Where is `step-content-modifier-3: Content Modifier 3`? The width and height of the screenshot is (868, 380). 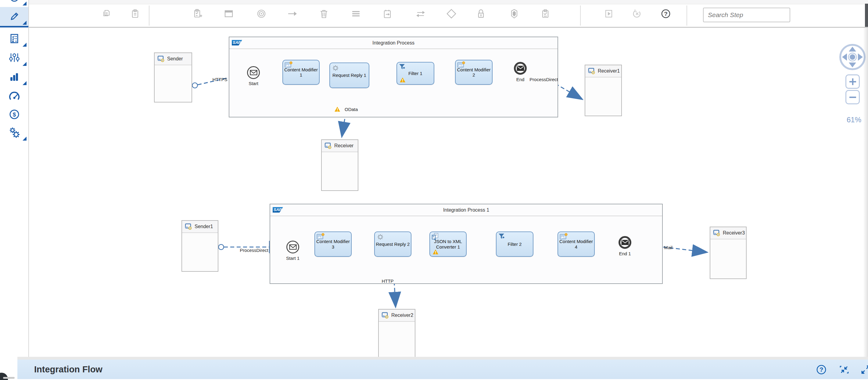 step-content-modifier-3: Content Modifier 3 is located at coordinates (333, 244).